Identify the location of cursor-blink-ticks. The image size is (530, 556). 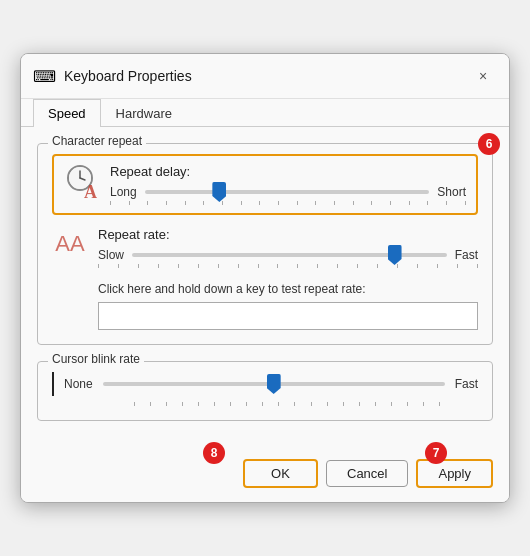
(265, 403).